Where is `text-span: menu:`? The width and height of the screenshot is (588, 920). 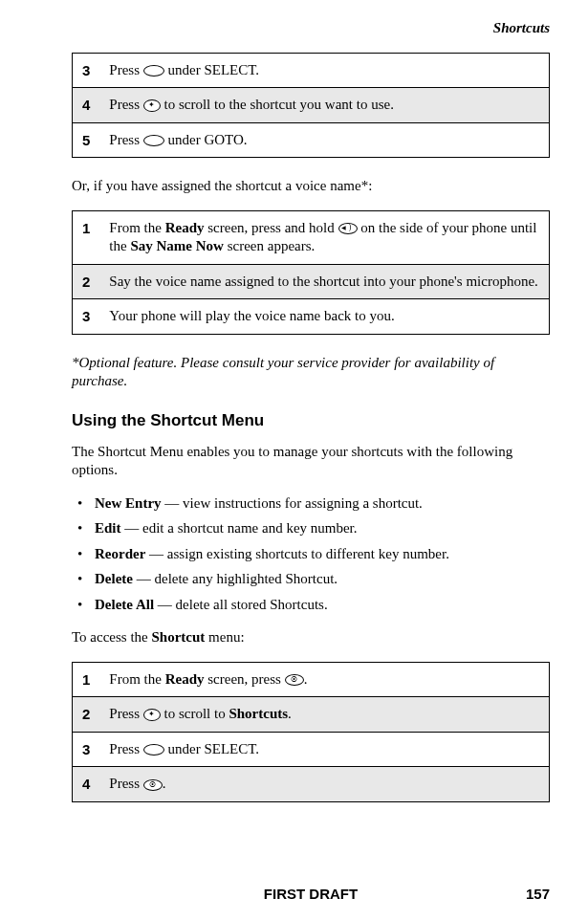
text-span: menu: is located at coordinates (224, 637).